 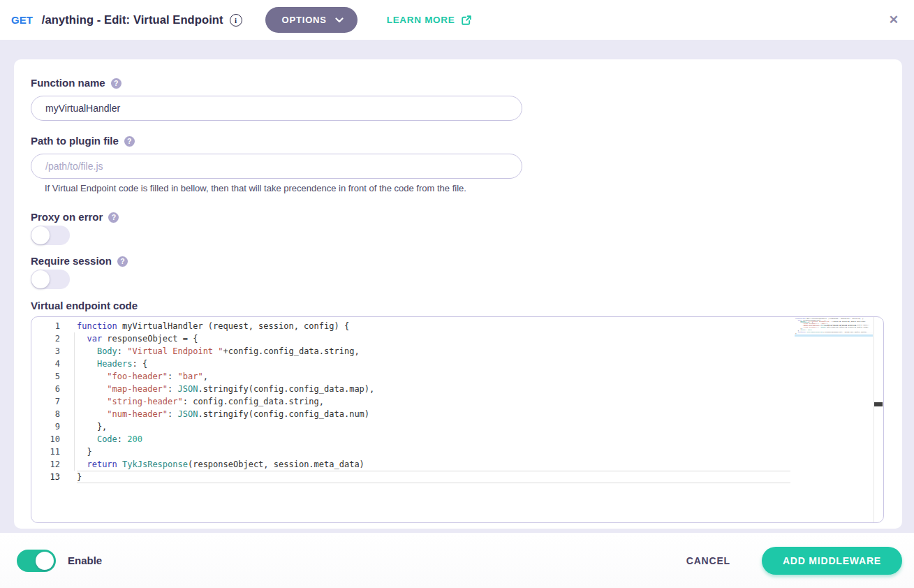 What do you see at coordinates (85, 560) in the screenshot?
I see `enable-label: Enable` at bounding box center [85, 560].